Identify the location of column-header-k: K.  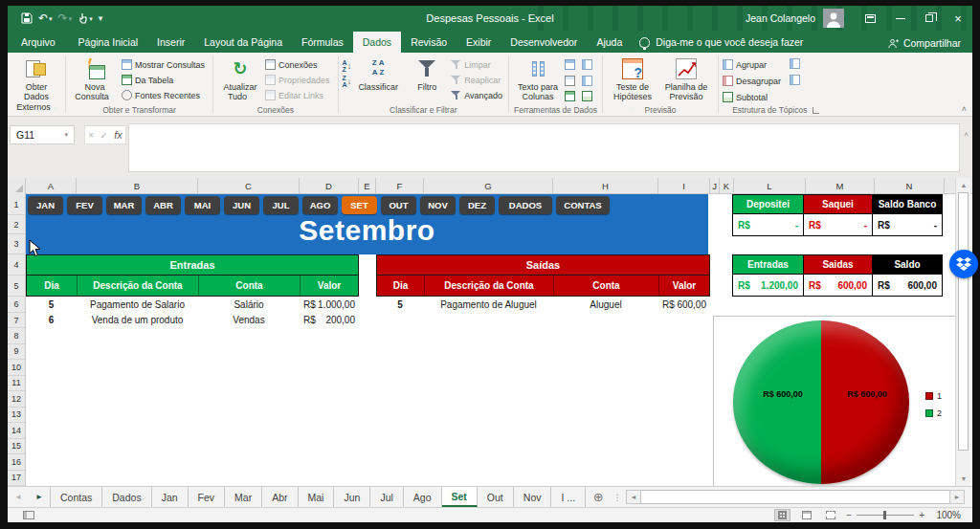
(727, 186).